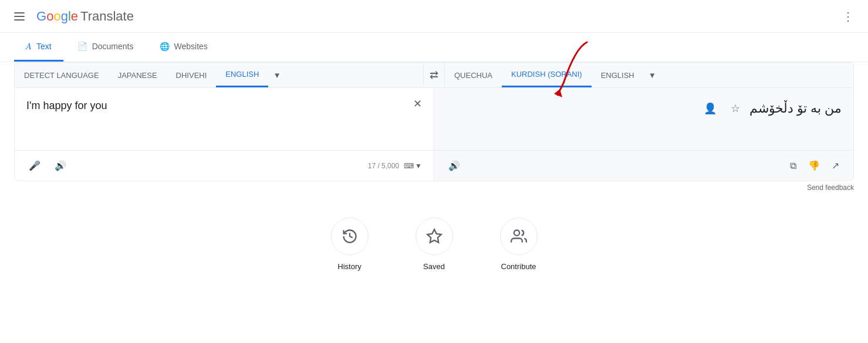 This screenshot has width=868, height=343. I want to click on send-feedback: Send feedback, so click(434, 188).